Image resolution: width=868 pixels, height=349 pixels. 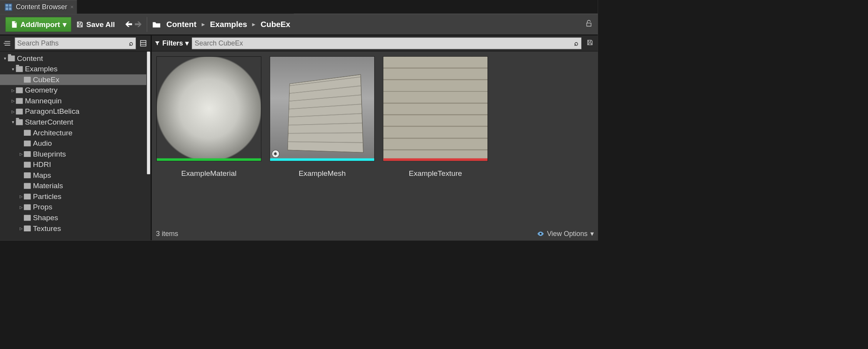 I want to click on asset-label: ExampleTexture, so click(x=436, y=174).